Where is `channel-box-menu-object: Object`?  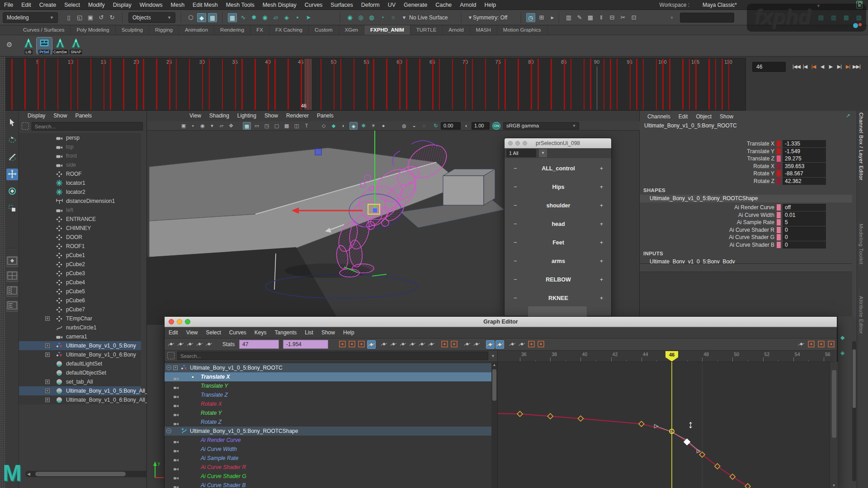 channel-box-menu-object: Object is located at coordinates (703, 117).